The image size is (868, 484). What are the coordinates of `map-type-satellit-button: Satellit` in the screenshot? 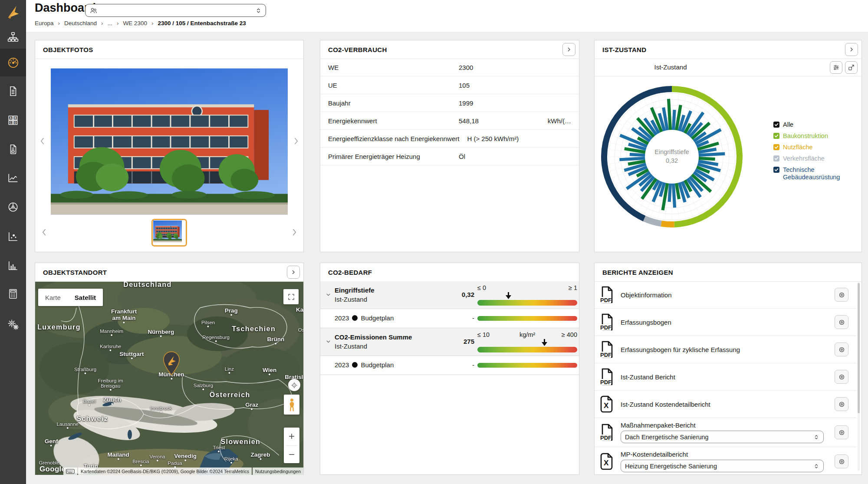 It's located at (85, 297).